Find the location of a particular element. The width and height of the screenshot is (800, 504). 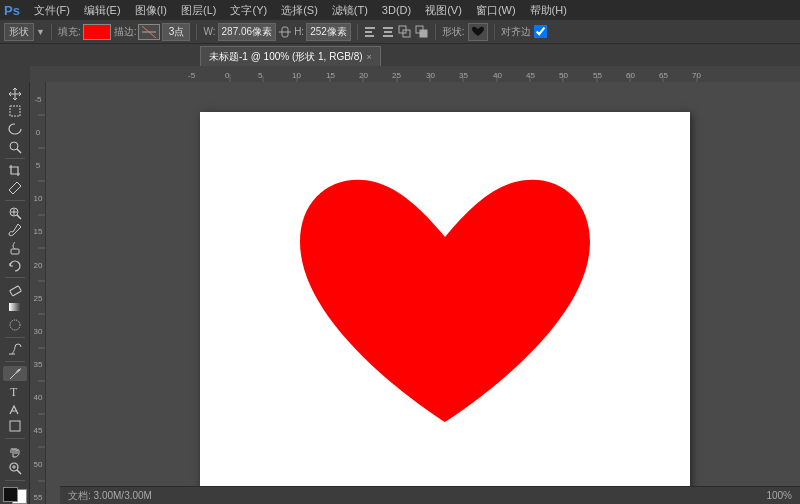

menu-image: 图像(I) is located at coordinates (151, 10).